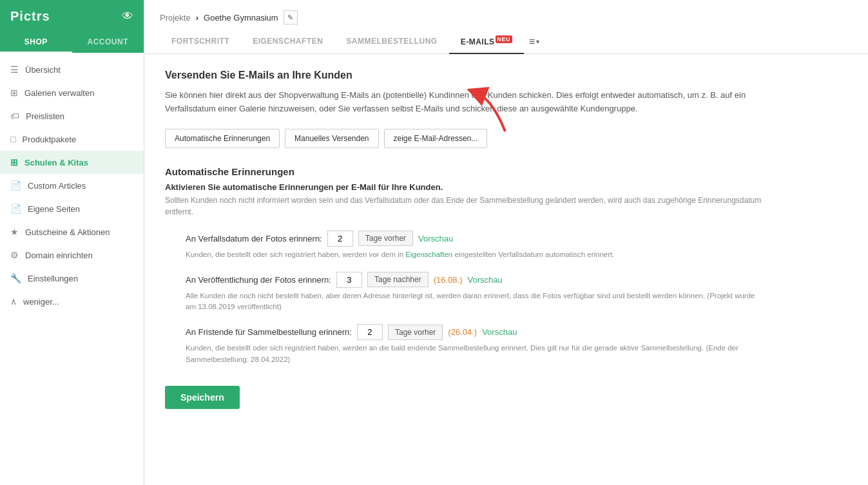  What do you see at coordinates (241, 18) in the screenshot?
I see `breadcrumb-current: Goethe Gymnasium` at bounding box center [241, 18].